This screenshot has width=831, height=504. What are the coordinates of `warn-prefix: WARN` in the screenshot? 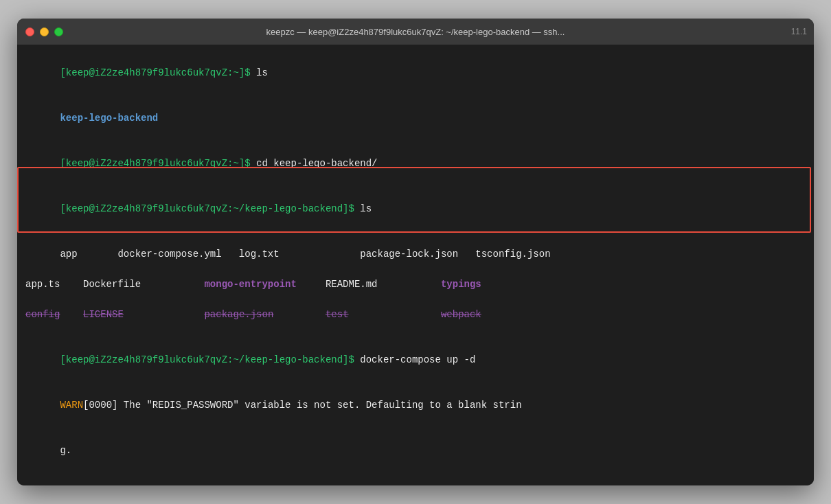 It's located at (71, 405).